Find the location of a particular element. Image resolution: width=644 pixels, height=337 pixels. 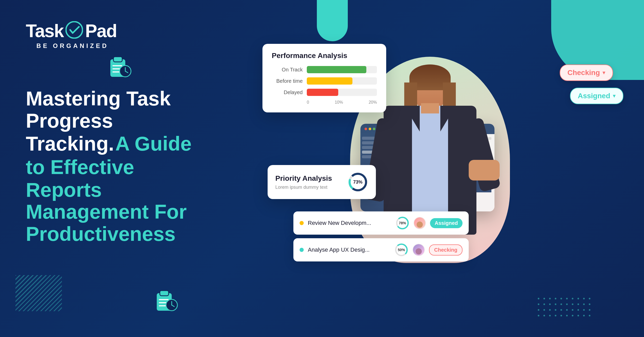

axis-label-10: 10% is located at coordinates (339, 102).